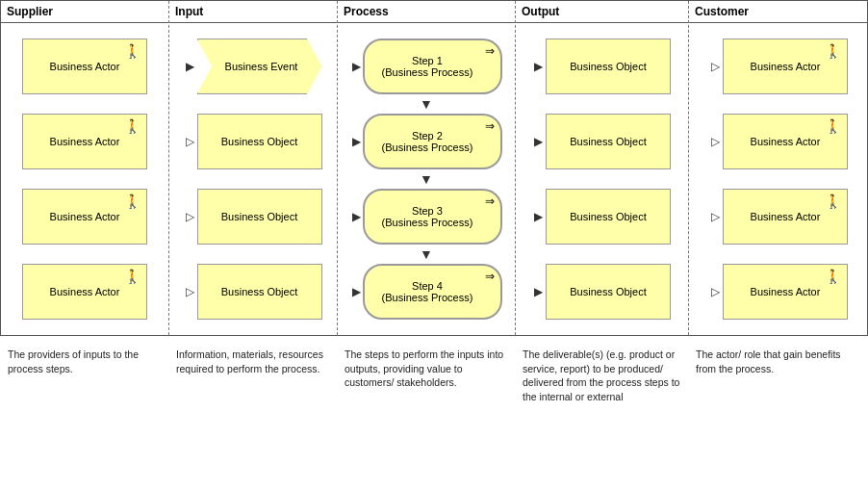  Describe the element at coordinates (426, 66) in the screenshot. I see `list-item: ▶ ⇒ Step 1 (Business Process) ▼` at that location.